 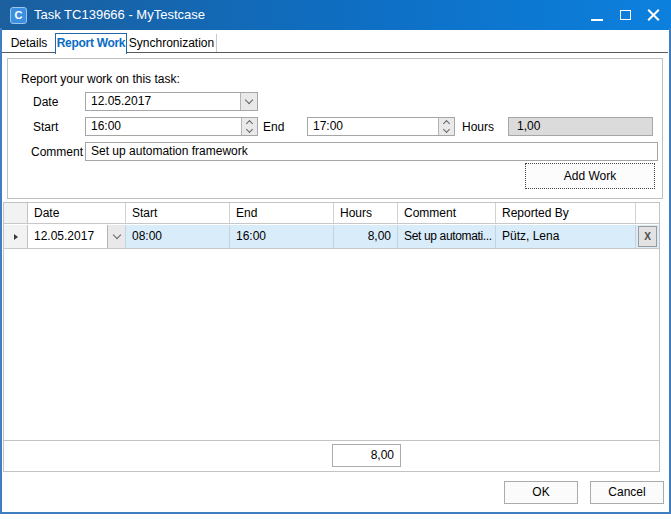 What do you see at coordinates (648, 236) in the screenshot?
I see `row-delete-cell: X` at bounding box center [648, 236].